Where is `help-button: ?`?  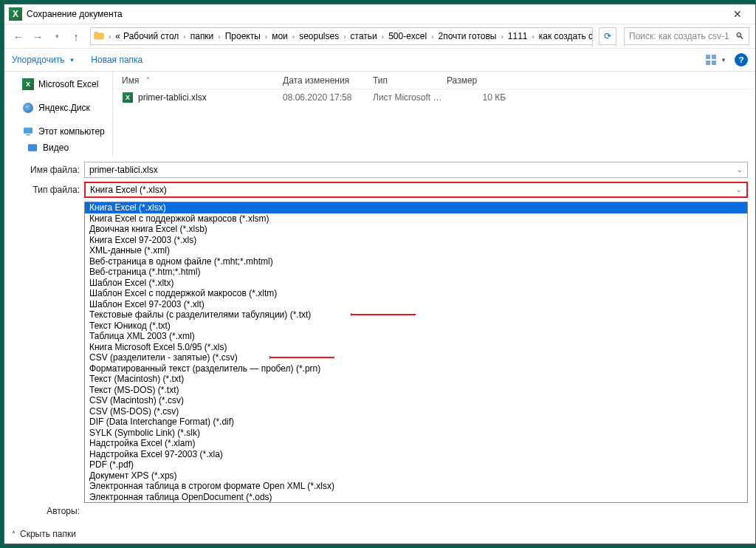
help-button: ? is located at coordinates (741, 60).